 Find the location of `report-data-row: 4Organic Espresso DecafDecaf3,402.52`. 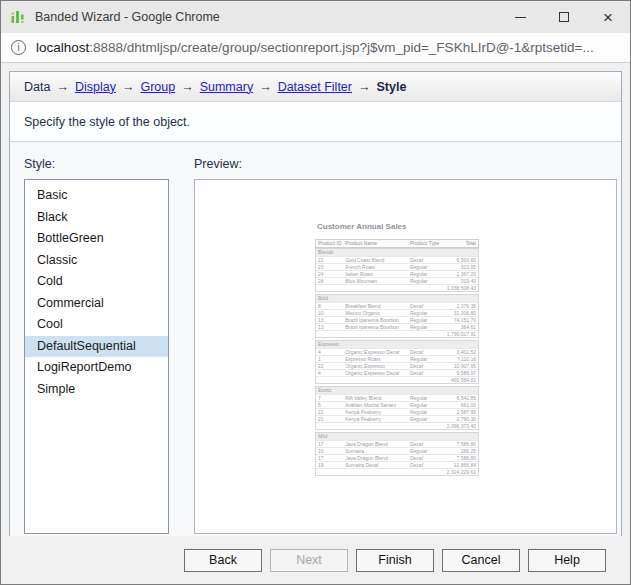

report-data-row: 4Organic Espresso DecafDecaf3,402.52 is located at coordinates (397, 352).